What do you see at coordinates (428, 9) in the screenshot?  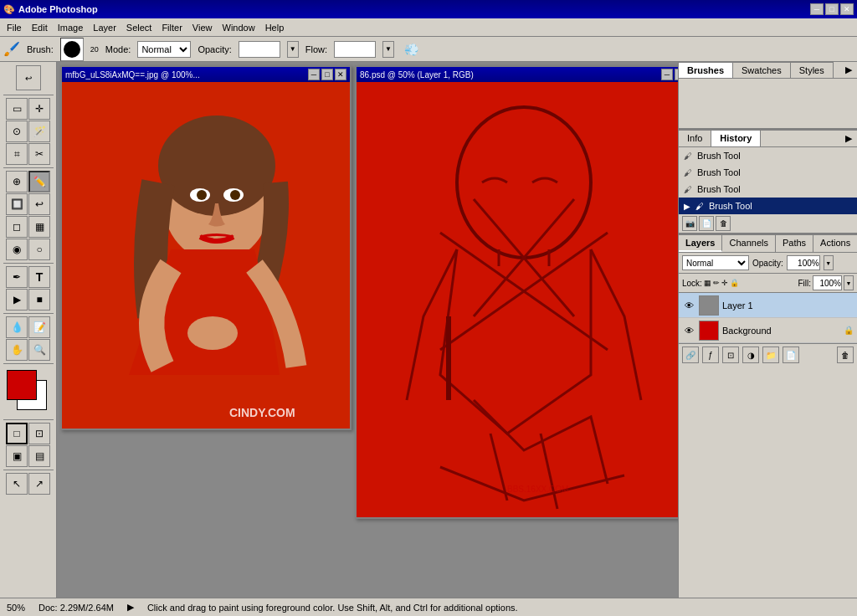 I see `titlebar: 🎨 Adobe Photoshop ─ □ ✕` at bounding box center [428, 9].